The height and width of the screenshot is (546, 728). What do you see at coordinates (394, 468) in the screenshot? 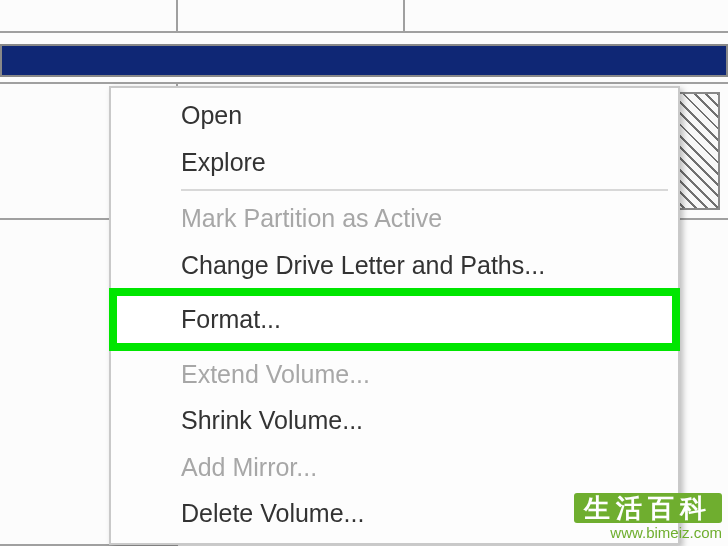
I see `menu-item-add-mirror: Add Mirror...` at bounding box center [394, 468].